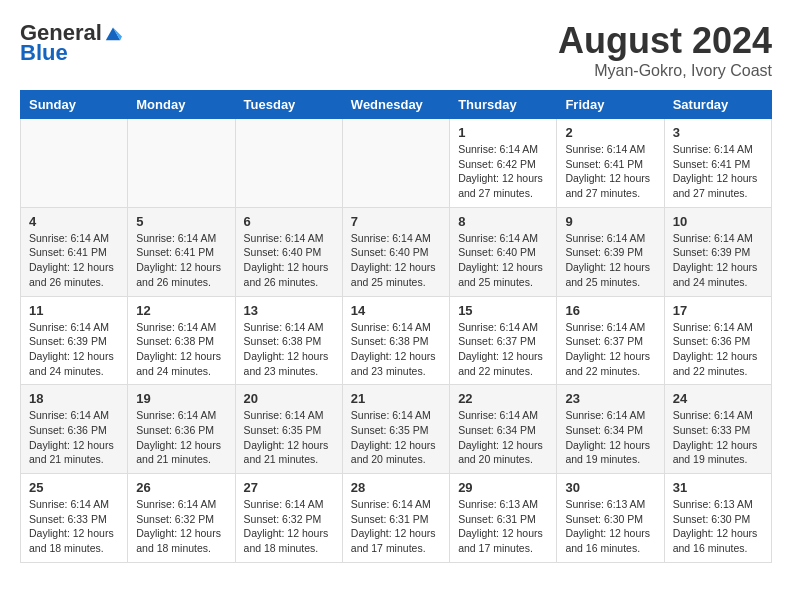 This screenshot has width=792, height=612. Describe the element at coordinates (503, 222) in the screenshot. I see `day-number: 8` at that location.